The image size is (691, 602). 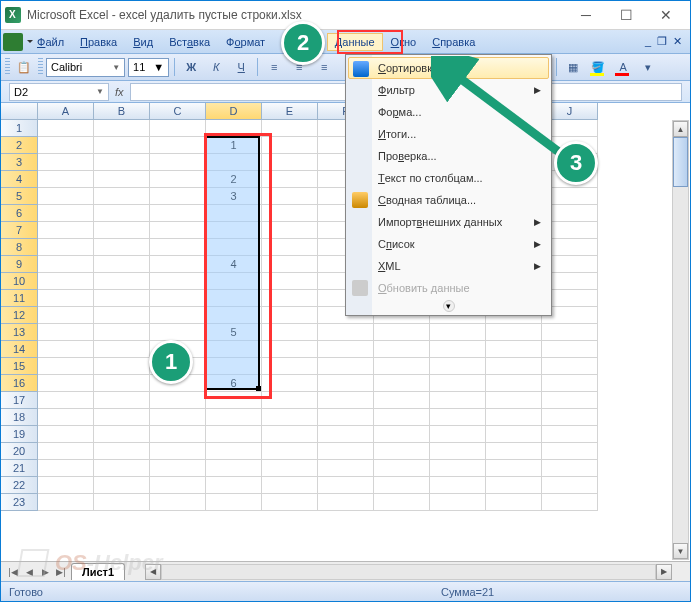 I want to click on font-size-selector: 11 ▼, so click(x=148, y=68).